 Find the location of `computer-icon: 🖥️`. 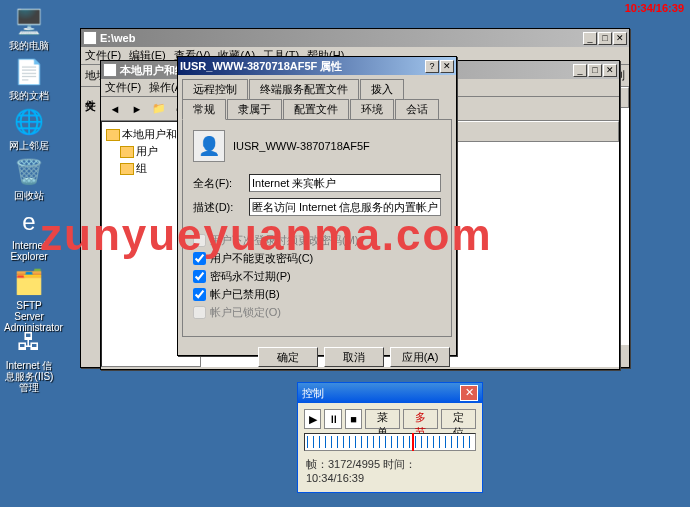

computer-icon: 🖥️ is located at coordinates (29, 22).